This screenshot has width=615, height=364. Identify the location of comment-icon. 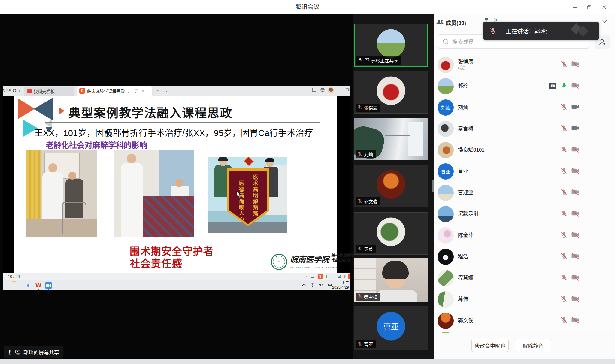
(136, 91).